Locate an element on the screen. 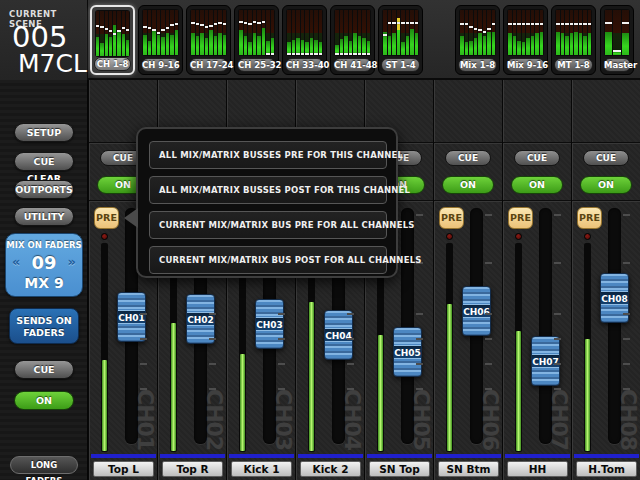 The width and height of the screenshot is (640, 480). channel-ghost-label: CH03 is located at coordinates (283, 420).